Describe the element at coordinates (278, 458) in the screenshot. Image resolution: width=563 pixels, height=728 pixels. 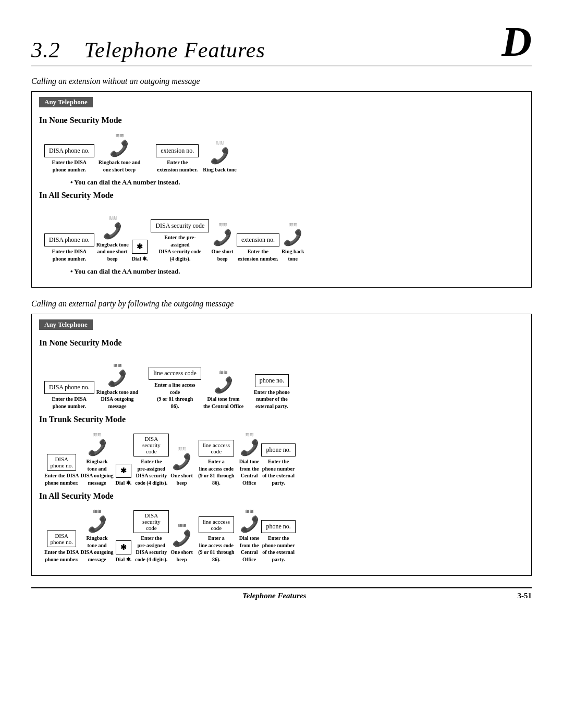
I see `phone-no-unit4: phone no. Enter thephone numberof the ex…` at that location.